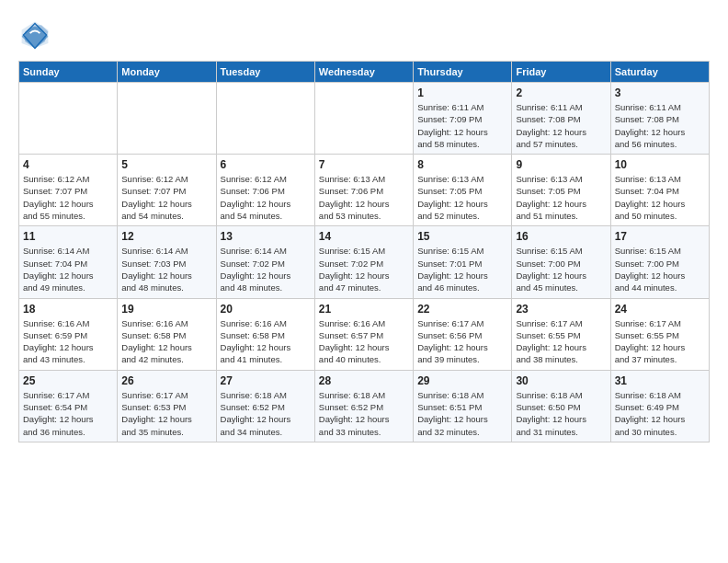  Describe the element at coordinates (462, 236) in the screenshot. I see `day-number: 15` at that location.